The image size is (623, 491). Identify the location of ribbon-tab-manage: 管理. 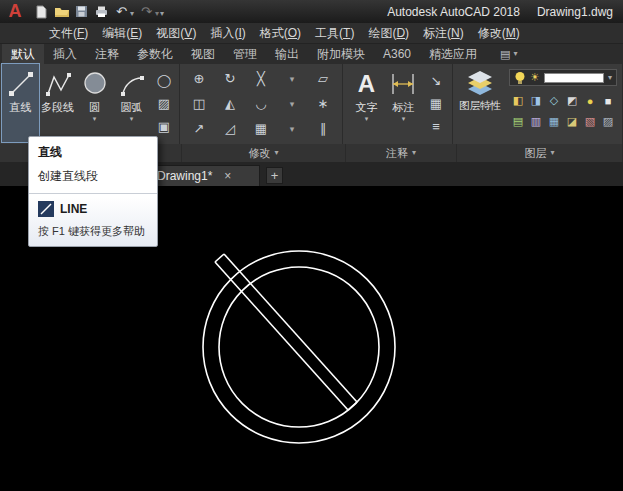
(245, 54).